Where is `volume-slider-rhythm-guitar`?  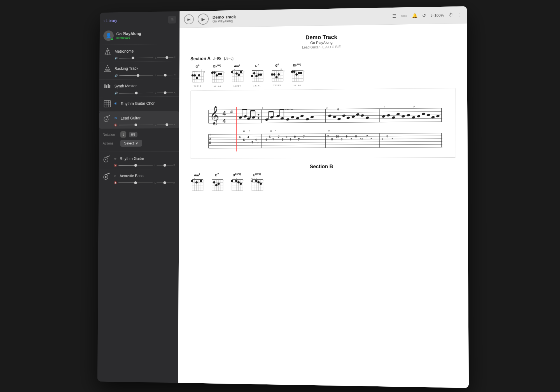 volume-slider-rhythm-guitar is located at coordinates (136, 165).